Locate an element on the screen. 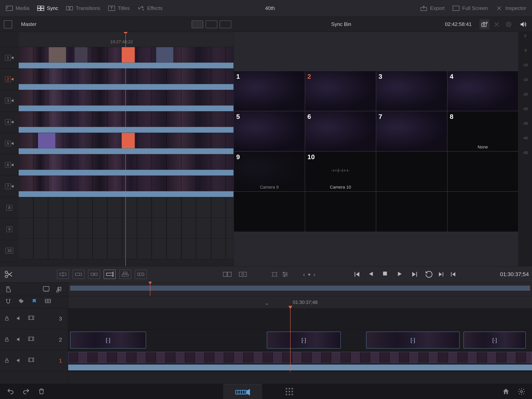 The height and width of the screenshot is (399, 532). undo-button is located at coordinates (11, 392).